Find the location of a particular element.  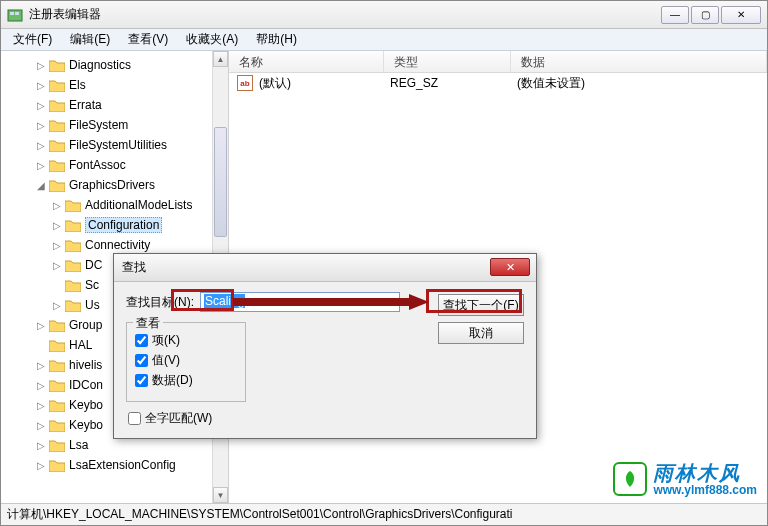

column-type: 类型 is located at coordinates (448, 62).